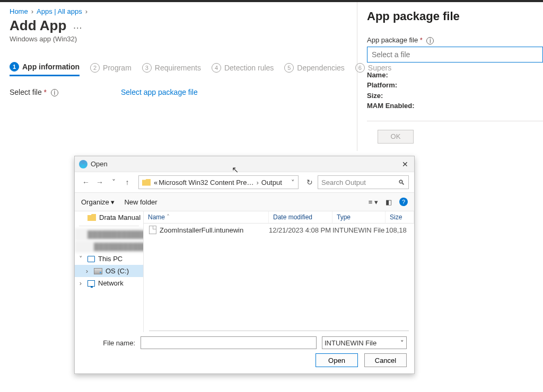 This screenshot has height=392, width=543. I want to click on filetype-select: INTUNEWIN File˅, so click(364, 343).